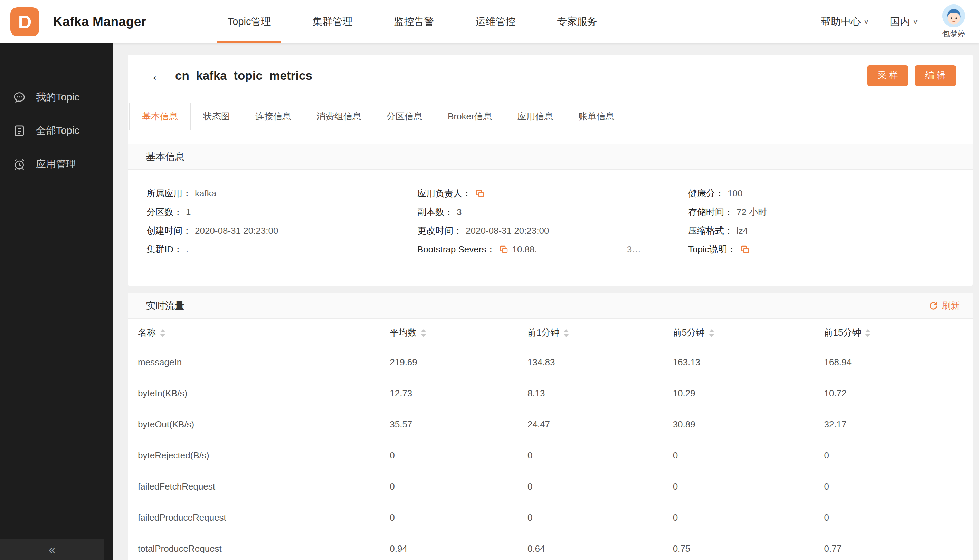 The width and height of the screenshot is (979, 560). Describe the element at coordinates (742, 231) in the screenshot. I see `info-field-value: lz4` at that location.